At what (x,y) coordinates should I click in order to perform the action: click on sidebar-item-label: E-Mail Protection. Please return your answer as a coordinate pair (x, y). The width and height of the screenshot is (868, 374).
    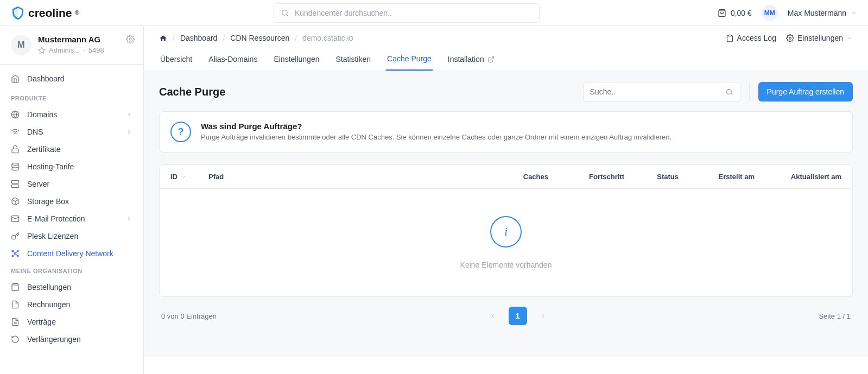
    Looking at the image, I should click on (56, 219).